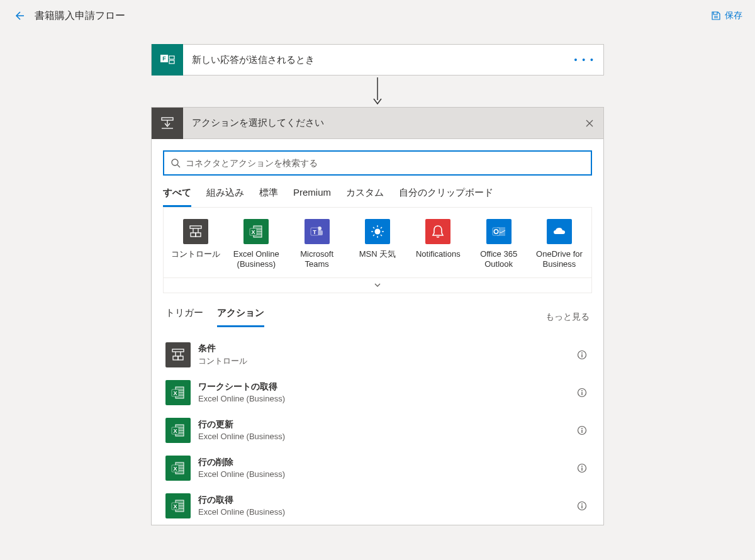  Describe the element at coordinates (378, 60) in the screenshot. I see `trigger-card: F 新しい応答が送信されるとき • • •` at that location.